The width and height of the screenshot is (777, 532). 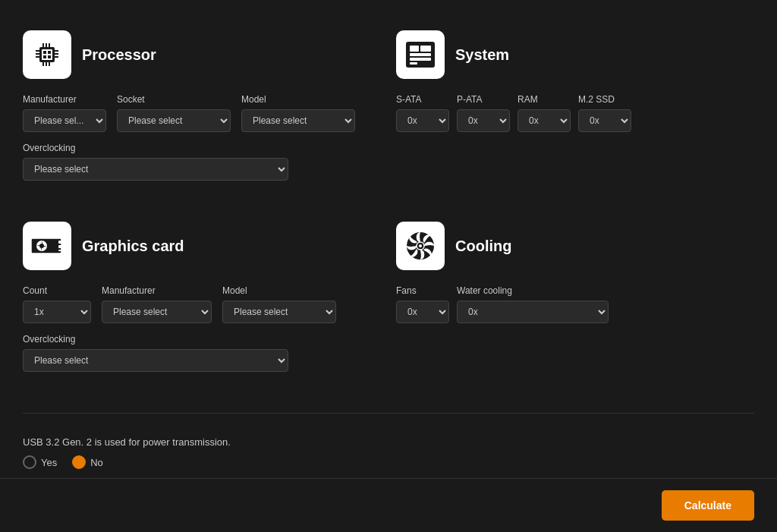 I want to click on usb-no-radio, so click(x=79, y=462).